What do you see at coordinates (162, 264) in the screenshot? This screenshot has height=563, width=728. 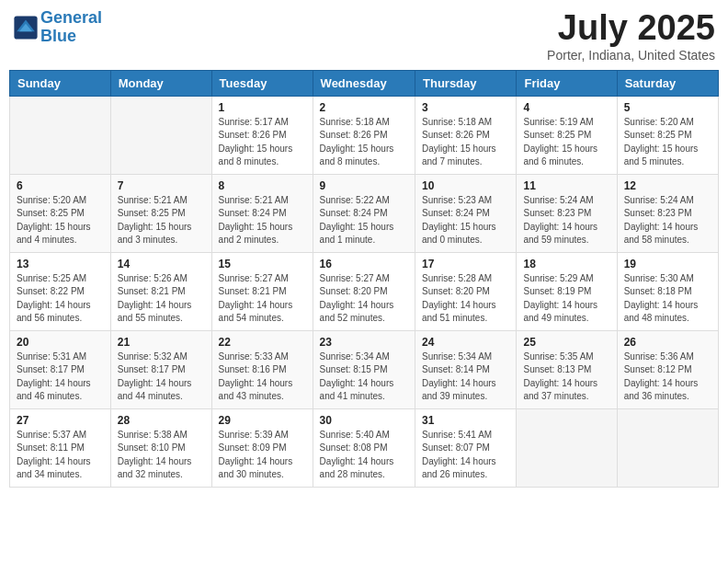 I see `day-number: 14` at bounding box center [162, 264].